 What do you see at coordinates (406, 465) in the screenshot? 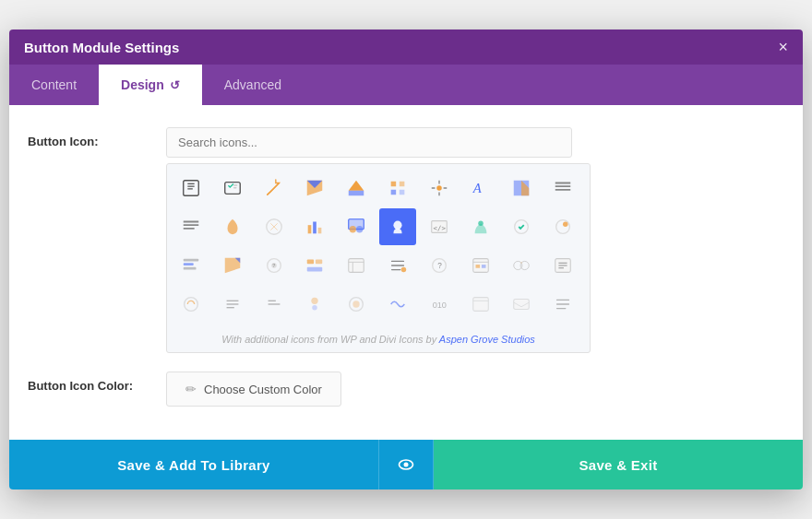
I see `eye-icon` at bounding box center [406, 465].